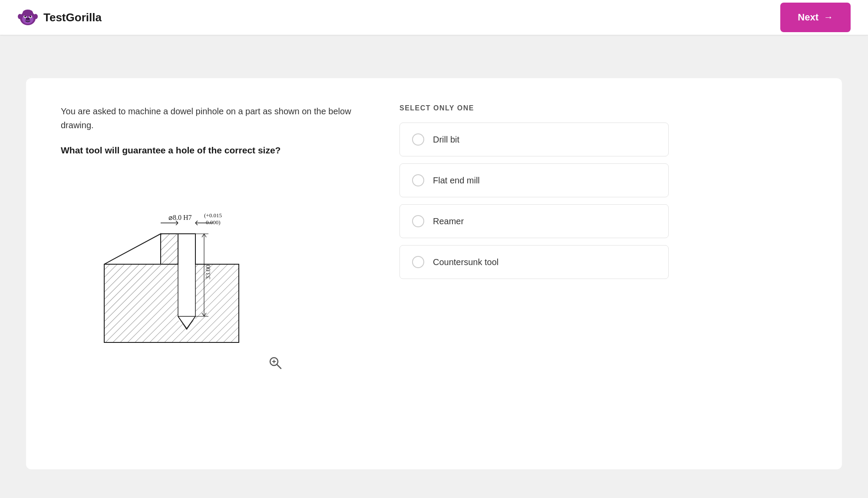 The width and height of the screenshot is (868, 498). I want to click on drawing-container: ⌀8.0 H7 (+0.015 0.000) 33, so click(169, 269).